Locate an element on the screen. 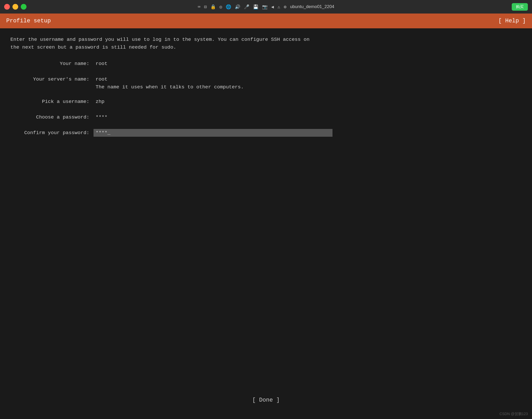 Image resolution: width=532 pixels, height=419 pixels. disk-icon: 💾 is located at coordinates (256, 7).